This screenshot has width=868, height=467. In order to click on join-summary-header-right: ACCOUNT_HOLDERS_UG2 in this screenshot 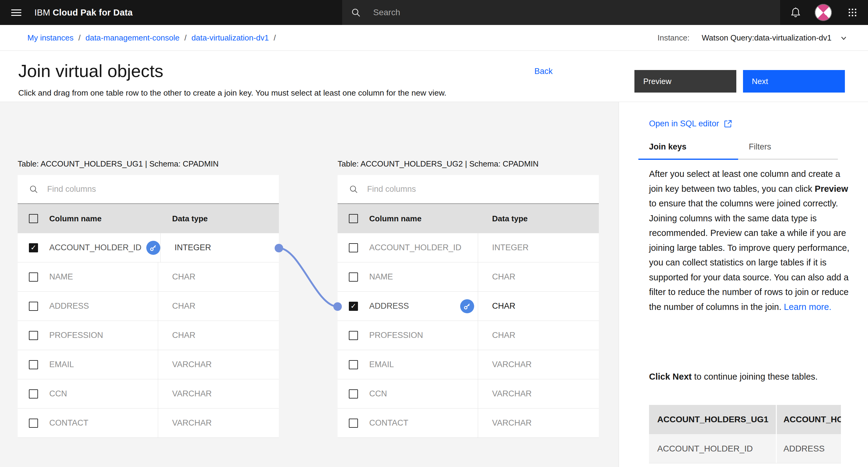, I will do `click(809, 419)`.